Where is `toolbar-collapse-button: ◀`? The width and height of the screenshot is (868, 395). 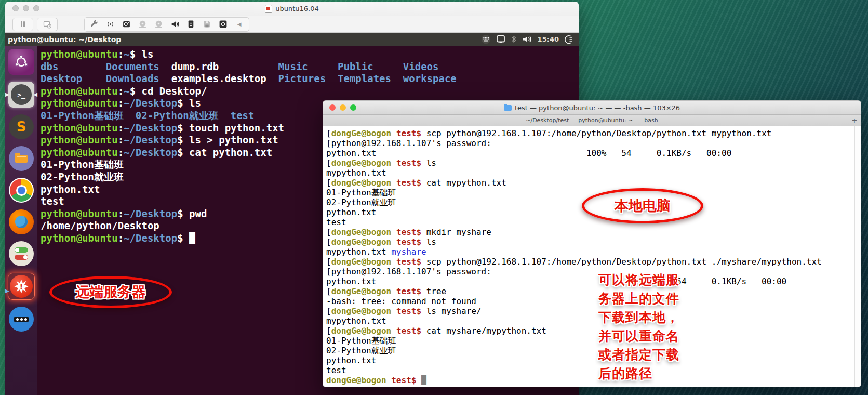
toolbar-collapse-button: ◀ is located at coordinates (239, 24).